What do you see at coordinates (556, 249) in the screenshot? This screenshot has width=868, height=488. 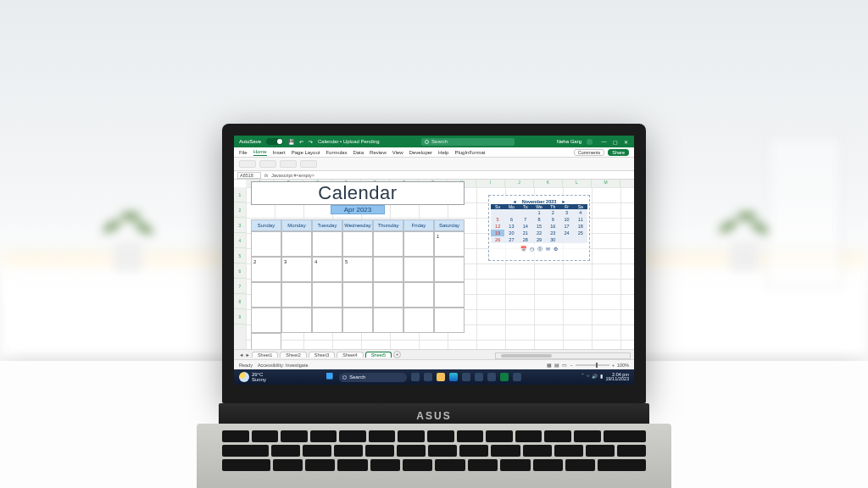 I see `date-picker-control-icon: ⚙` at bounding box center [556, 249].